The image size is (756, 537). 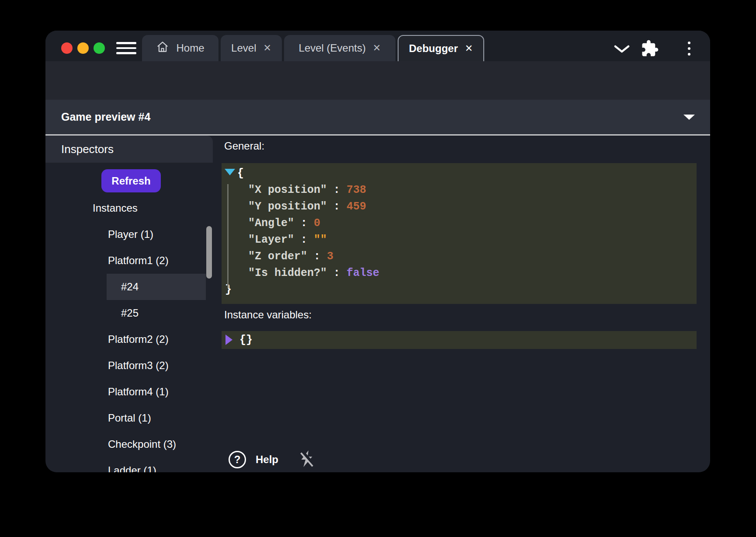 What do you see at coordinates (441, 48) in the screenshot?
I see `tab-debugger: Debugger ✕` at bounding box center [441, 48].